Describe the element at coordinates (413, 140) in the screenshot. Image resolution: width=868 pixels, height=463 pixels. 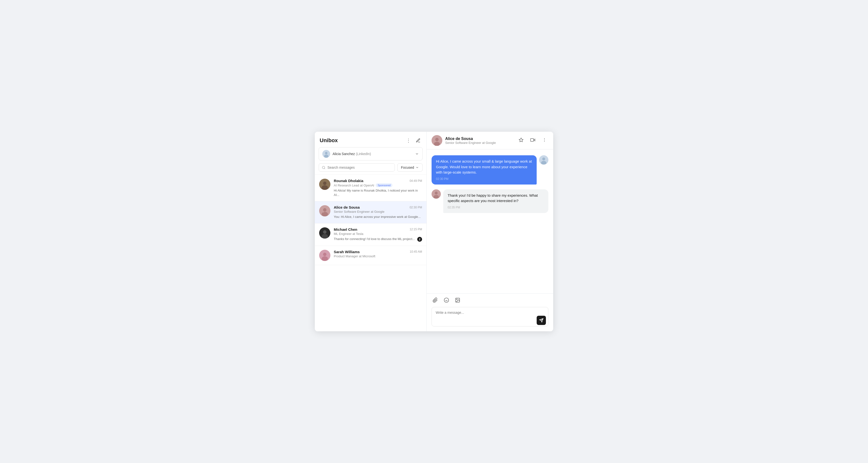
I see `sidebar-header-icons: ⋮` at that location.